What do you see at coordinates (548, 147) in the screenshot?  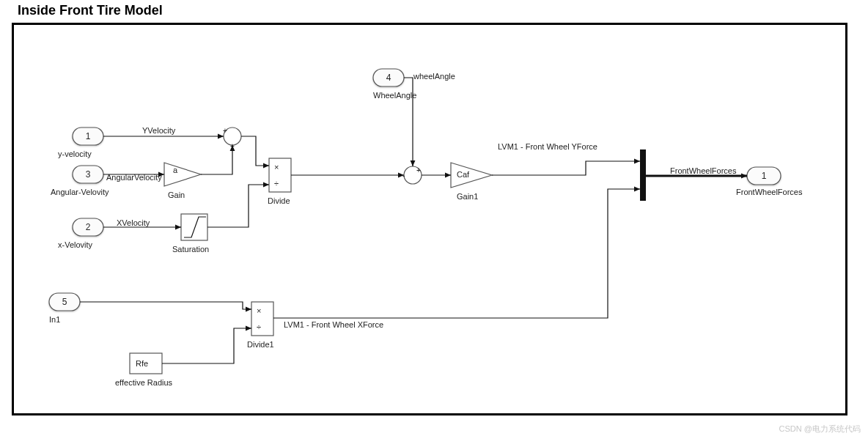 I see `signal-yforce: LVM1 - Front Wheel YForce` at bounding box center [548, 147].